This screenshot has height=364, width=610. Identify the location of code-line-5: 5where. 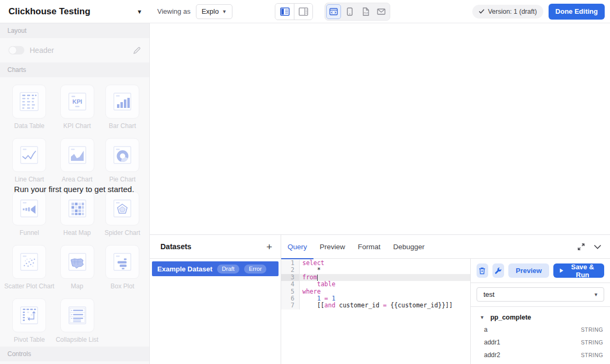
(376, 292).